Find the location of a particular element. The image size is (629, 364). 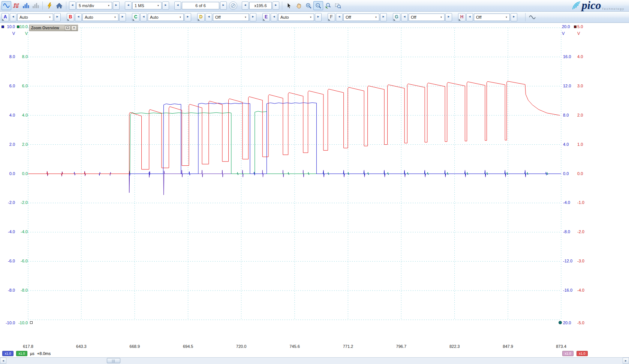

scope-mode-button is located at coordinates (6, 6).